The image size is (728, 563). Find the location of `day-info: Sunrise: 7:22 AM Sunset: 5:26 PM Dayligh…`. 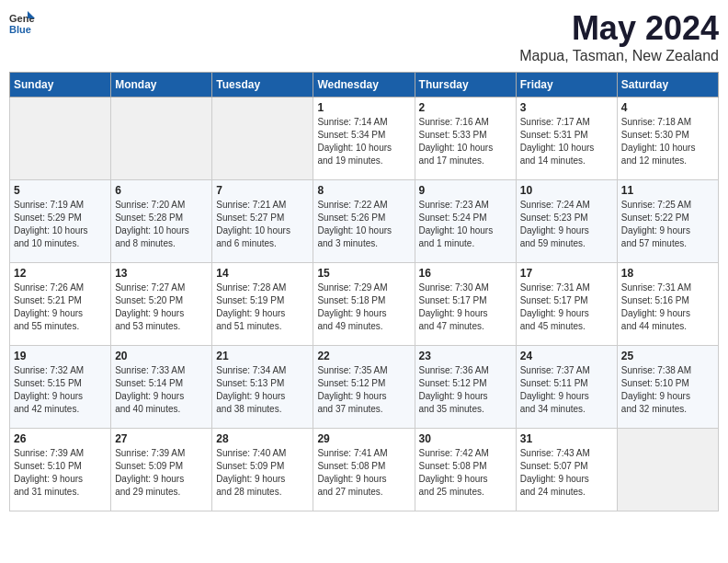

day-info: Sunrise: 7:22 AM Sunset: 5:26 PM Dayligh… is located at coordinates (364, 224).